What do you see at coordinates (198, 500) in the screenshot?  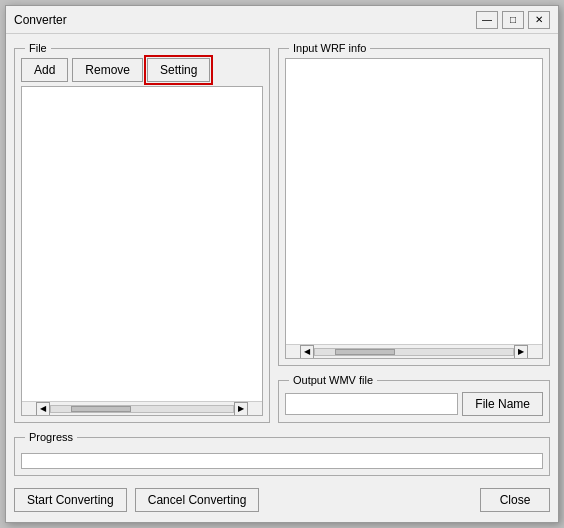 I see `cancel-converting-button: Cancel Converting` at bounding box center [198, 500].